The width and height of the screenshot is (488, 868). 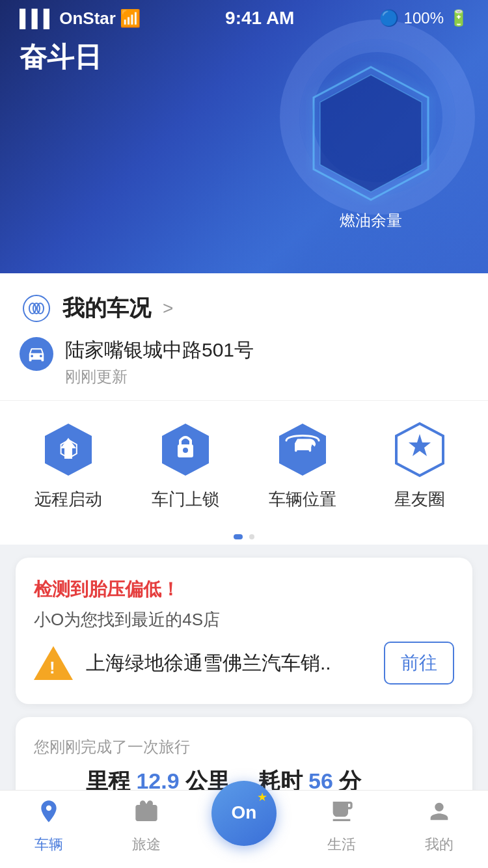 I want to click on location-address: 陆家嘴银城中路501号, so click(x=267, y=350).